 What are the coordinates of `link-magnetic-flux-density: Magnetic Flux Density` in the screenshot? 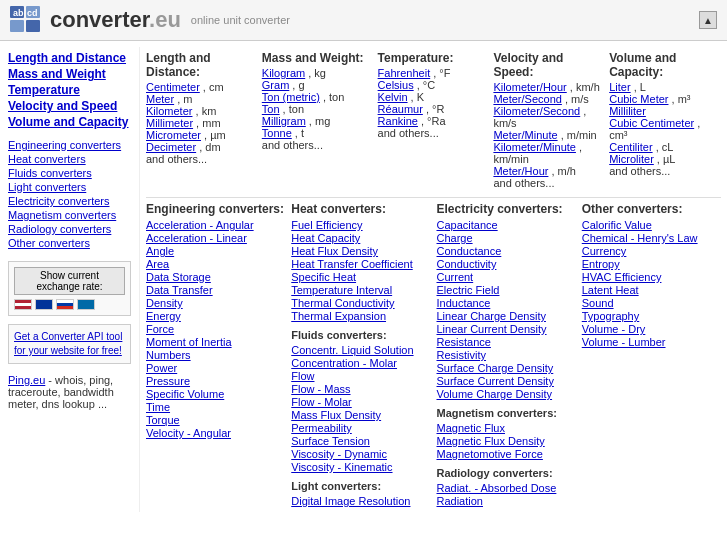 It's located at (506, 441).